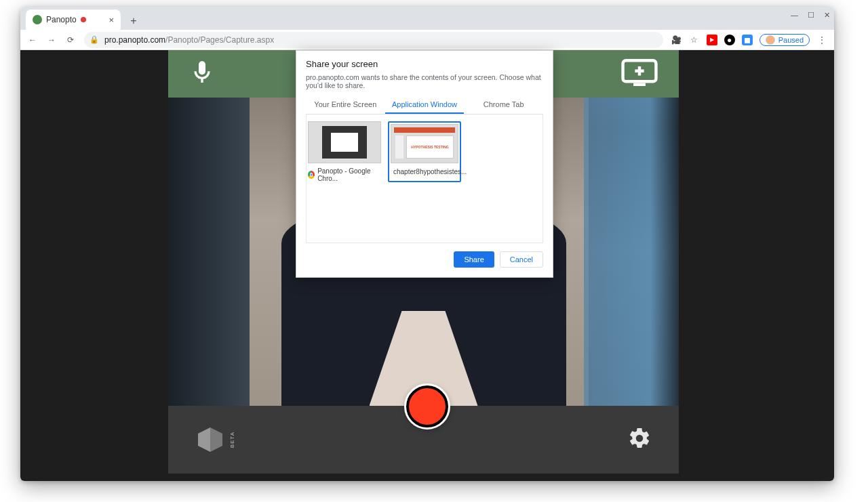  Describe the element at coordinates (473, 259) in the screenshot. I see `share-button: Share` at that location.